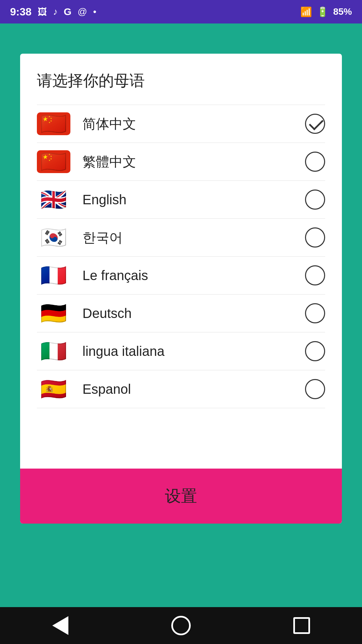 The image size is (362, 644). I want to click on language-name-de: Deutsch, so click(194, 313).